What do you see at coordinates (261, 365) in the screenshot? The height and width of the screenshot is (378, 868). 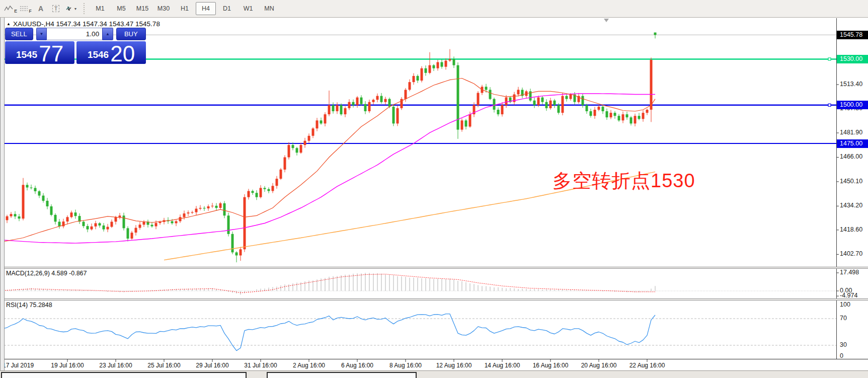 I see `date-axis-label: 31 Jul 16:00` at bounding box center [261, 365].